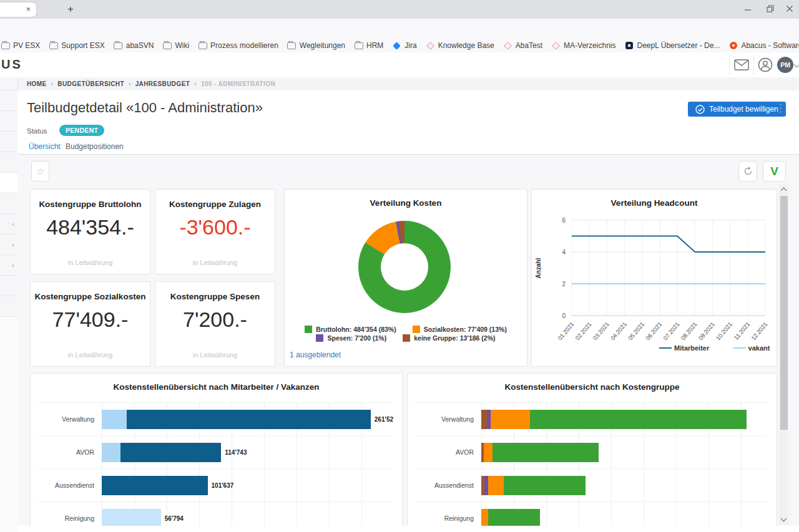 The height and width of the screenshot is (532, 799). I want to click on tab-close-icon: ×, so click(28, 9).